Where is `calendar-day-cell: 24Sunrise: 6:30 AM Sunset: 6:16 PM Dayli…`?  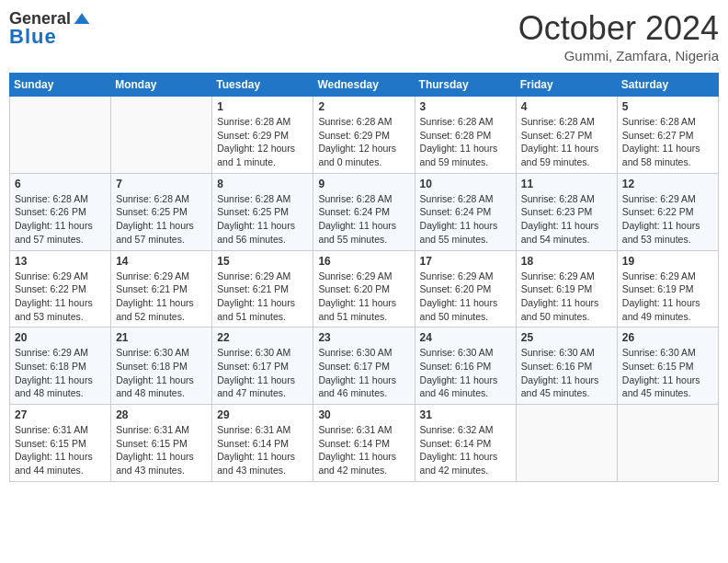
calendar-day-cell: 24Sunrise: 6:30 AM Sunset: 6:16 PM Dayli… is located at coordinates (465, 366).